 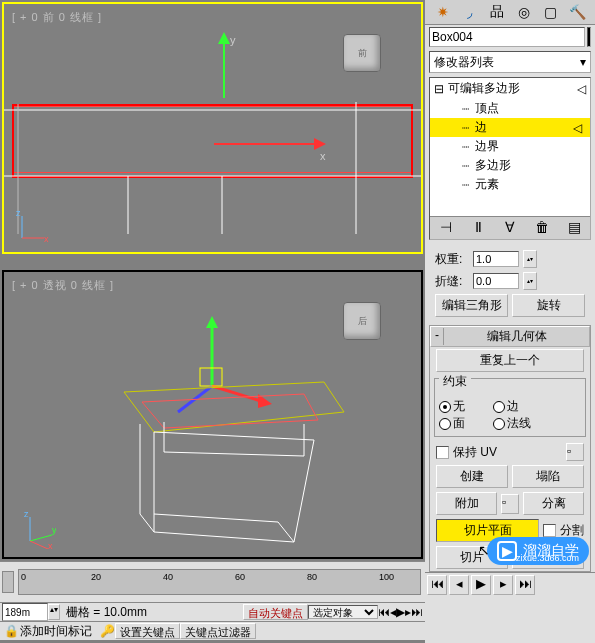 I want to click on preserve-uv-checkbox, so click(x=442, y=452).